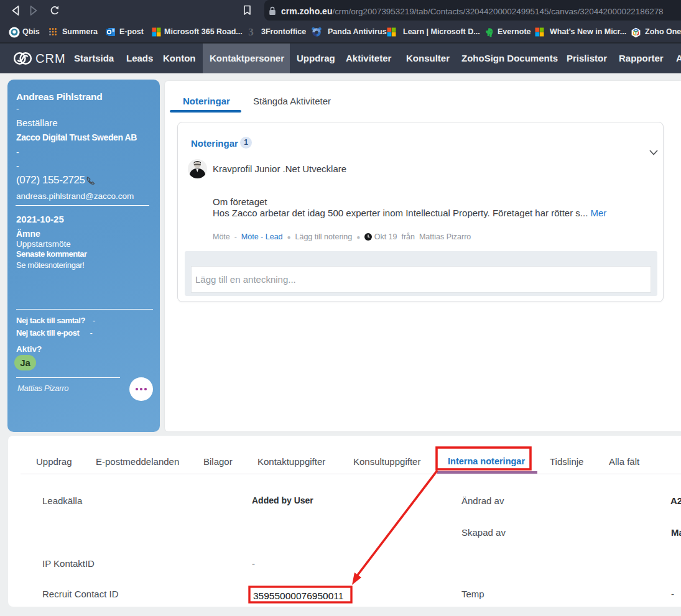 This screenshot has width=681, height=616. What do you see at coordinates (251, 32) in the screenshot?
I see `svg-text: 3` at bounding box center [251, 32].